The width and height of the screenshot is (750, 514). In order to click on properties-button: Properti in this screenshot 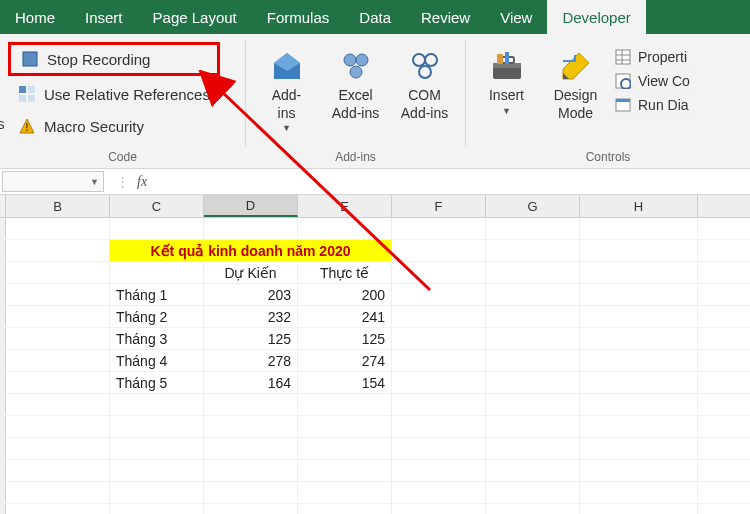, I will do `click(652, 57)`.